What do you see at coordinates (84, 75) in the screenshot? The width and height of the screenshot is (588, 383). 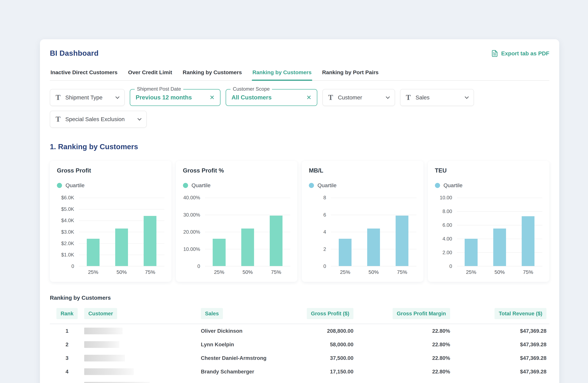 I see `tab-inactive-direct-customers: Inactive Direct Customers` at bounding box center [84, 75].